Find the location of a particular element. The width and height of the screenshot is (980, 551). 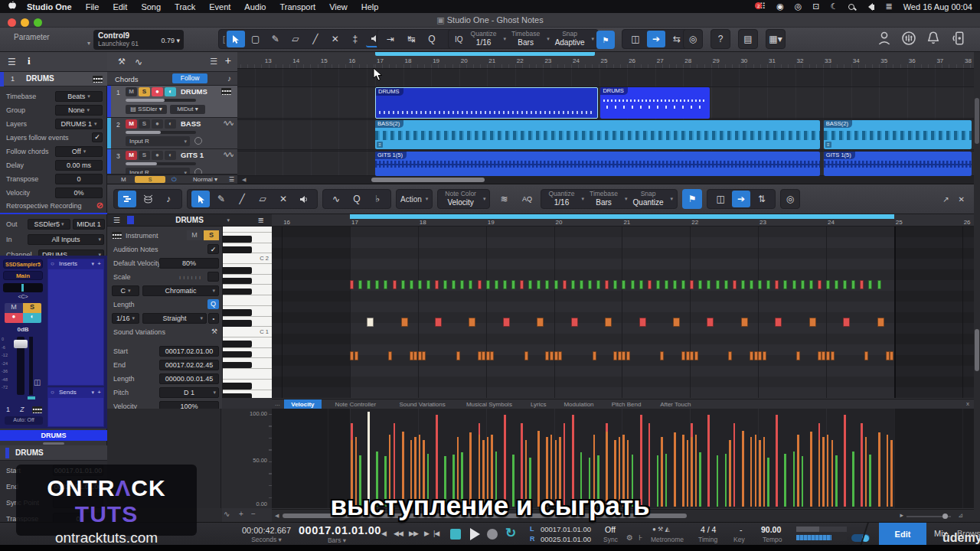

inspector-menu-icon: ☰ is located at coordinates (12, 62).